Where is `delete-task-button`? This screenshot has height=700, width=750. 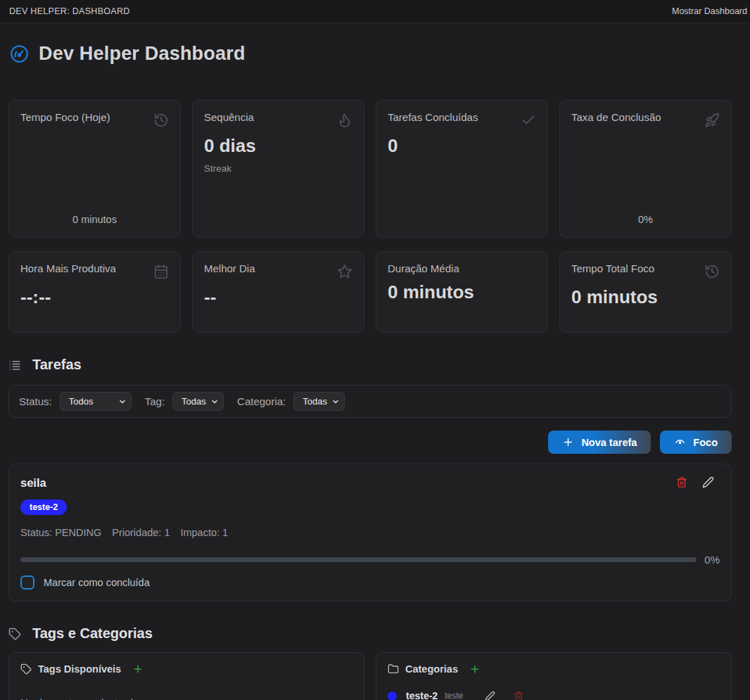
delete-task-button is located at coordinates (682, 483).